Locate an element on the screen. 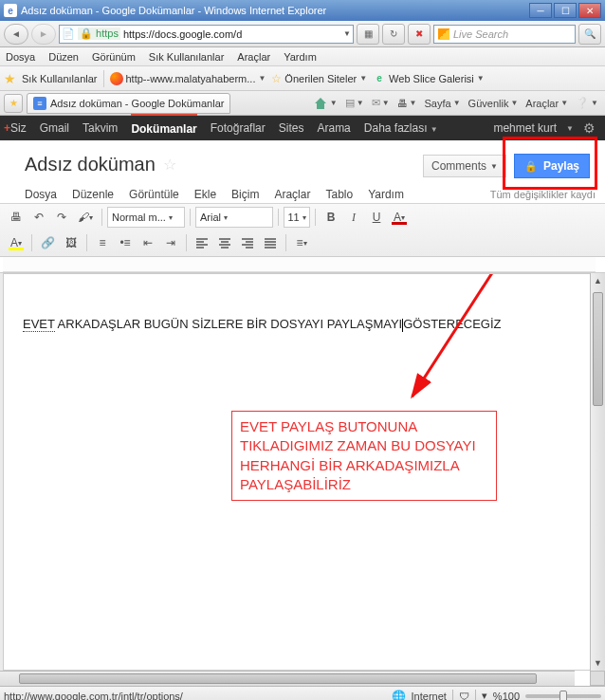  annotation-highlight-box is located at coordinates (550, 163).